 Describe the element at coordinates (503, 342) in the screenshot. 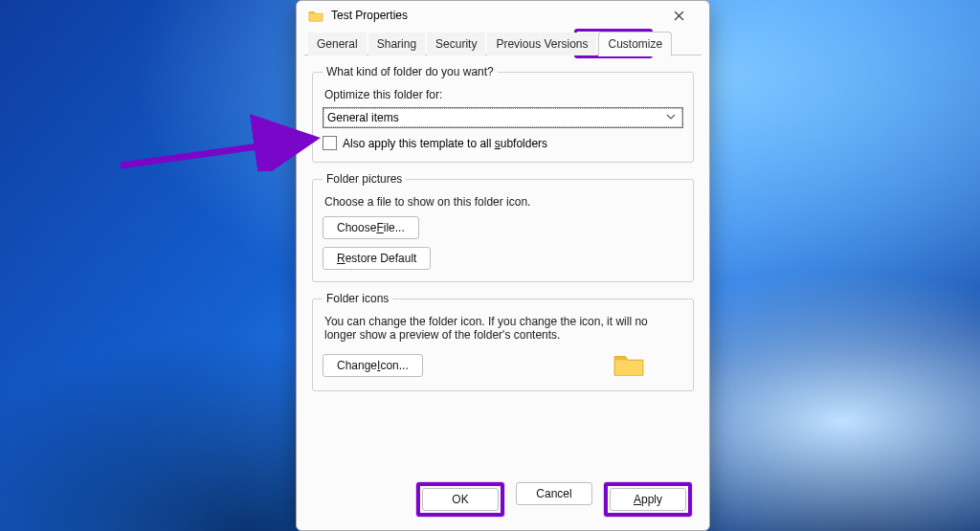

I see `folder-icons-group: Folder icons You can change the folder i…` at that location.